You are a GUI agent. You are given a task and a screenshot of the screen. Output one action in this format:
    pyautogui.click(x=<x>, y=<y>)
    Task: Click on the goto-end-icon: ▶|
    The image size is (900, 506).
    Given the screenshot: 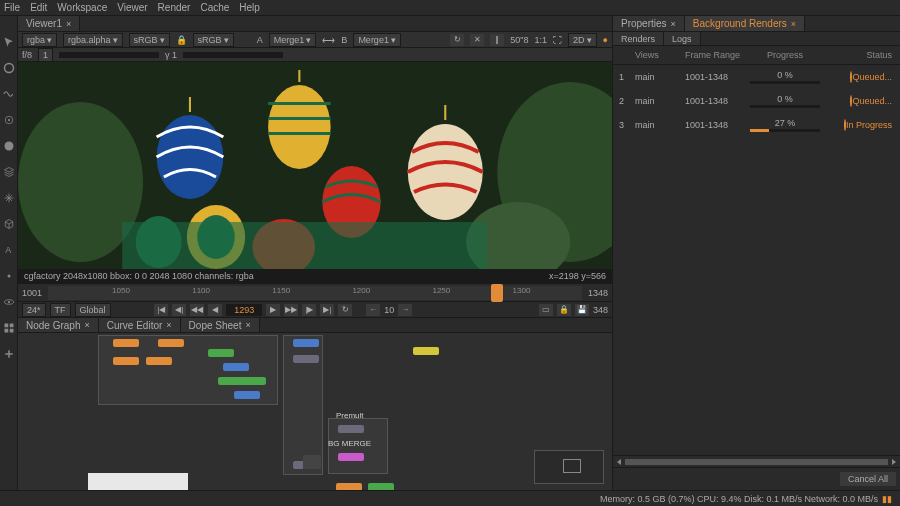 What is the action you would take?
    pyautogui.click(x=327, y=310)
    